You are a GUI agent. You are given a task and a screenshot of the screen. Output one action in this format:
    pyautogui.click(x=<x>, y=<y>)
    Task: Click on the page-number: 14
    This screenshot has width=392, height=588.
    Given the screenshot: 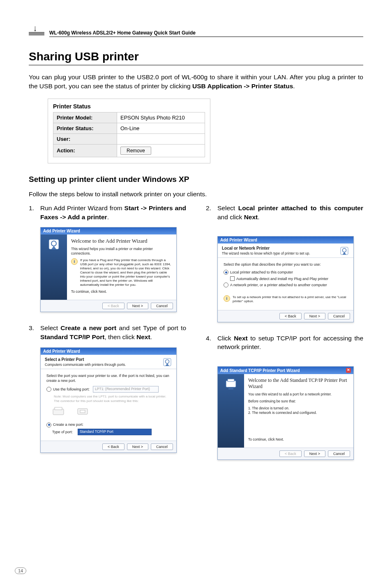 What is the action you would take?
    pyautogui.click(x=21, y=571)
    